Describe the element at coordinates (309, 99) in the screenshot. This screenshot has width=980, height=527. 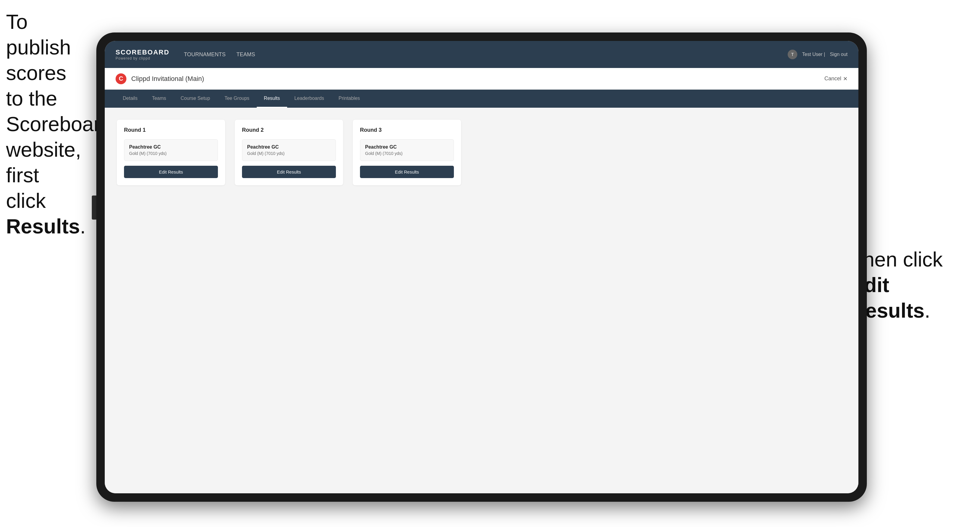
I see `tab-leaderboards: Leaderboards` at that location.